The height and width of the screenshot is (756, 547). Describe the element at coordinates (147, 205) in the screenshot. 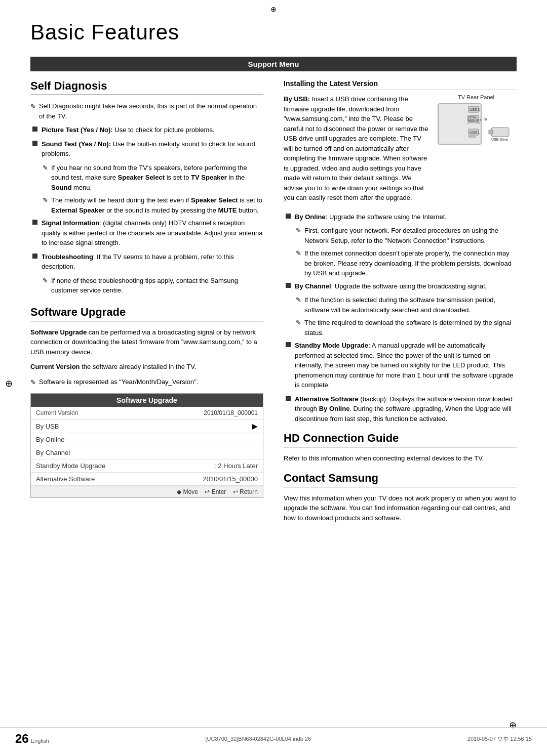

I see `sound-test-sub2: ✎ The melody will be heard during the te…` at that location.